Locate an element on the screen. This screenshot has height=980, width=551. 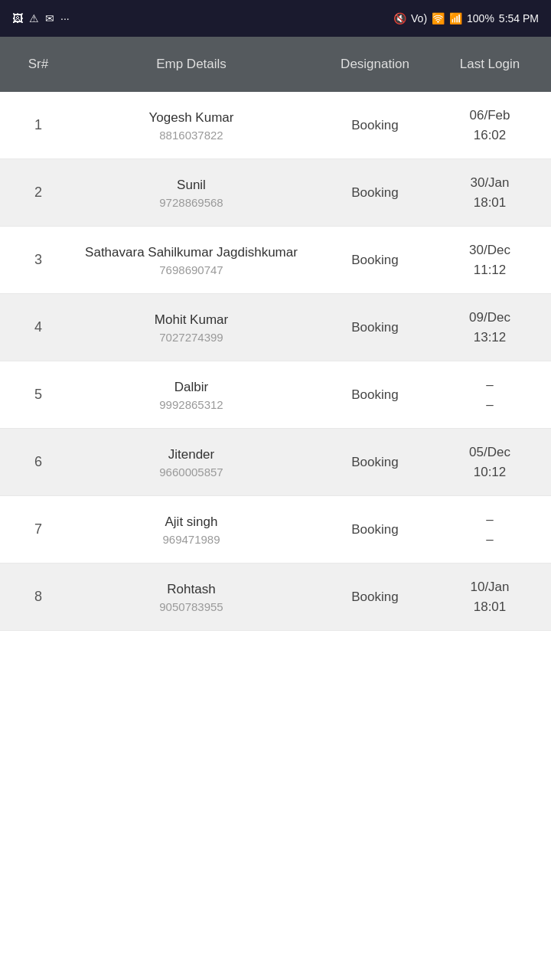
row-emp: Rohtash9050783955 is located at coordinates (191, 597).